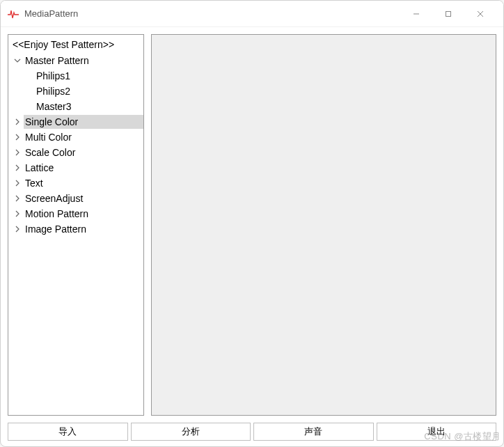  What do you see at coordinates (76, 122) in the screenshot?
I see `tree-item: Single Color` at bounding box center [76, 122].